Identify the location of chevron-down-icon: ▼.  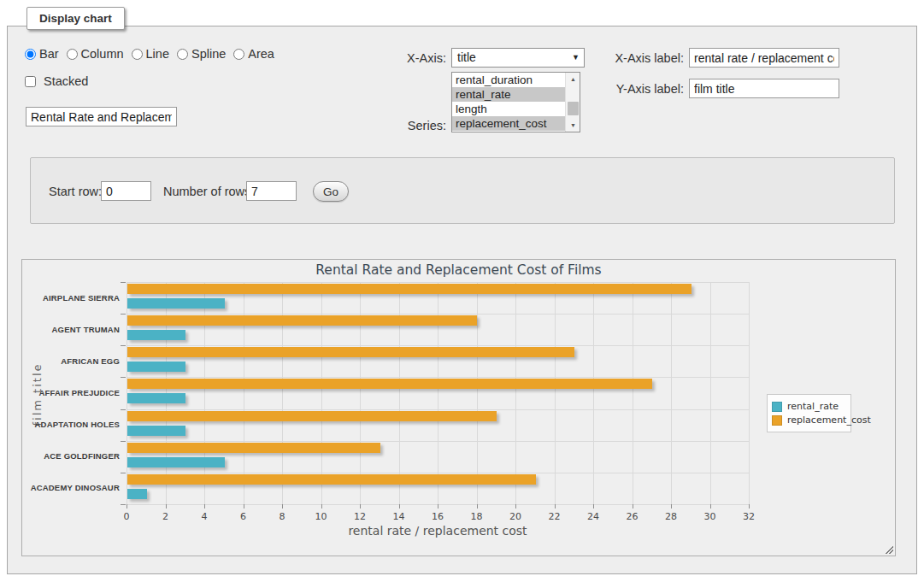
(576, 58).